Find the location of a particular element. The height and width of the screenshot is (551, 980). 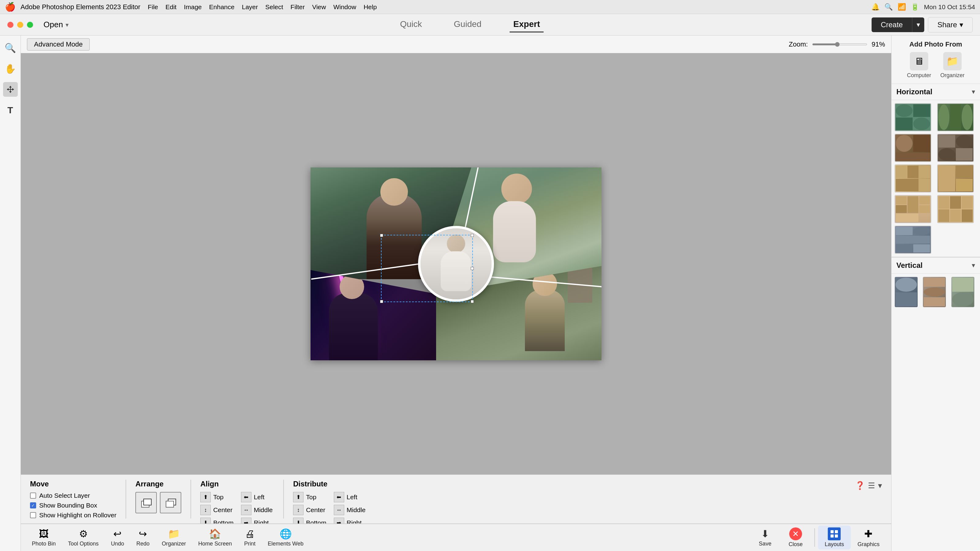

menu-image: Image is located at coordinates (192, 7).